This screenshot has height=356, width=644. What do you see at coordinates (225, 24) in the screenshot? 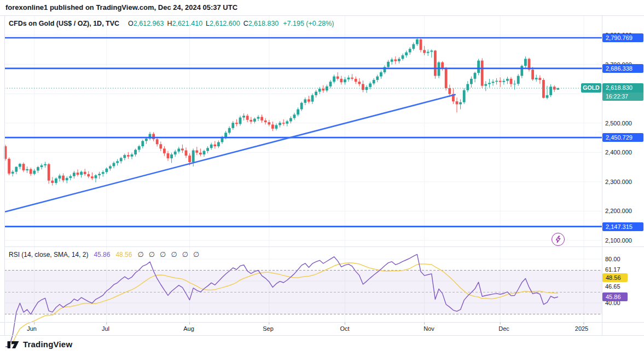
I see `low-value: 2,612.600` at bounding box center [225, 24].